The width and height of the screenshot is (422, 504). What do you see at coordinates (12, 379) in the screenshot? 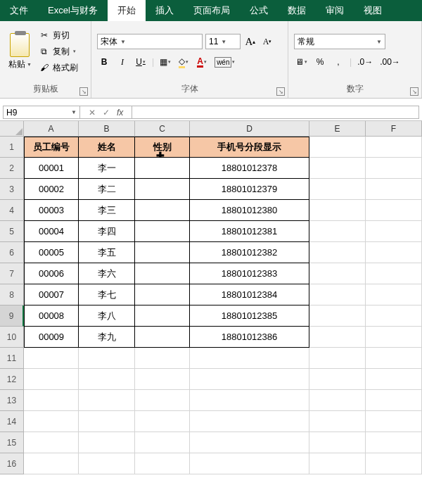
I see `row-header-12: 12` at bounding box center [12, 379].